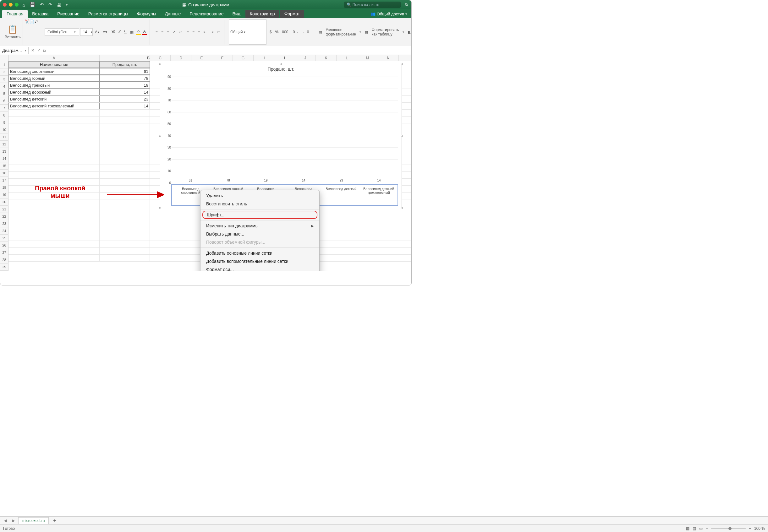 The height and width of the screenshot is (532, 768). What do you see at coordinates (347, 58) in the screenshot?
I see `col-header: L` at bounding box center [347, 58].